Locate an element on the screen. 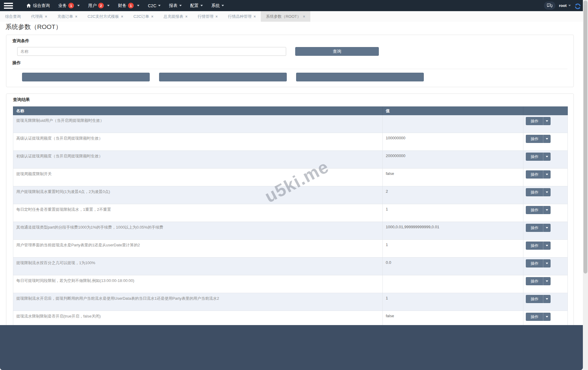 The height and width of the screenshot is (370, 588). param-value-cell is located at coordinates (453, 284).